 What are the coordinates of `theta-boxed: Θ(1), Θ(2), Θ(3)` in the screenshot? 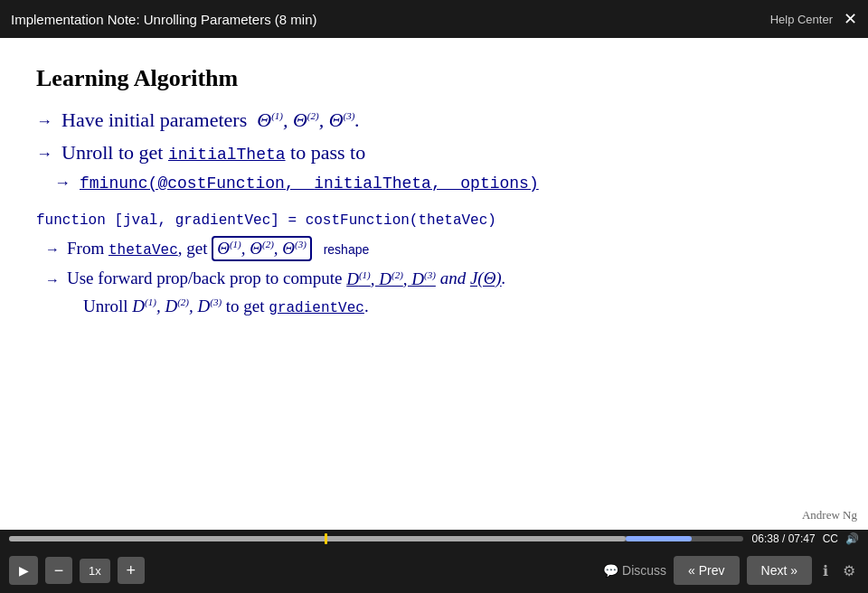 It's located at (262, 249).